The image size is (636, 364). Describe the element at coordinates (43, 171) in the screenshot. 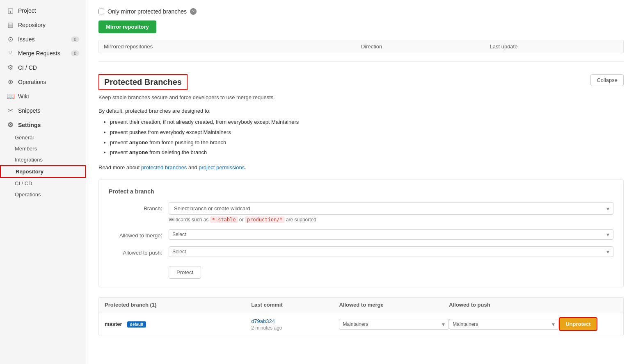

I see `sidebar-sub-repository: Repository` at that location.